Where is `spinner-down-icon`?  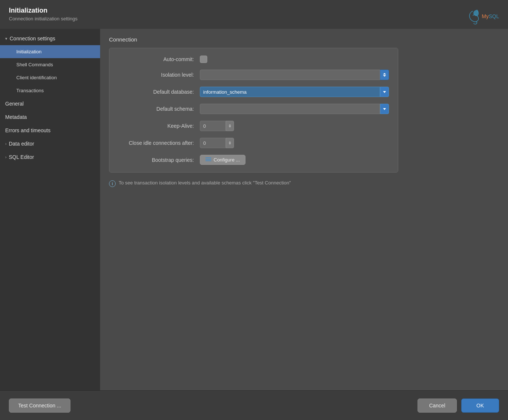 spinner-down-icon is located at coordinates (385, 76).